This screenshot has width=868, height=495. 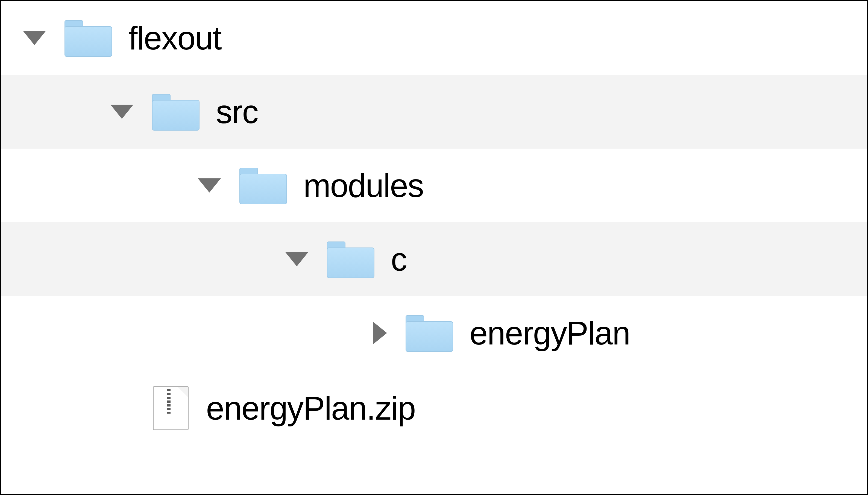 What do you see at coordinates (434, 259) in the screenshot?
I see `tree-row-c: c` at bounding box center [434, 259].